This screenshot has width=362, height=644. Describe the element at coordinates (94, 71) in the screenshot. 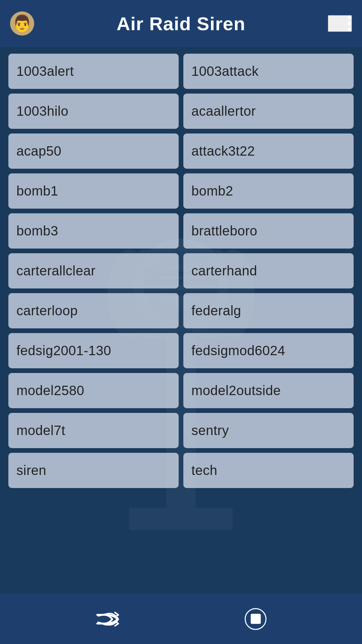

I see `sound-button-1003alert: 1003alert` at that location.